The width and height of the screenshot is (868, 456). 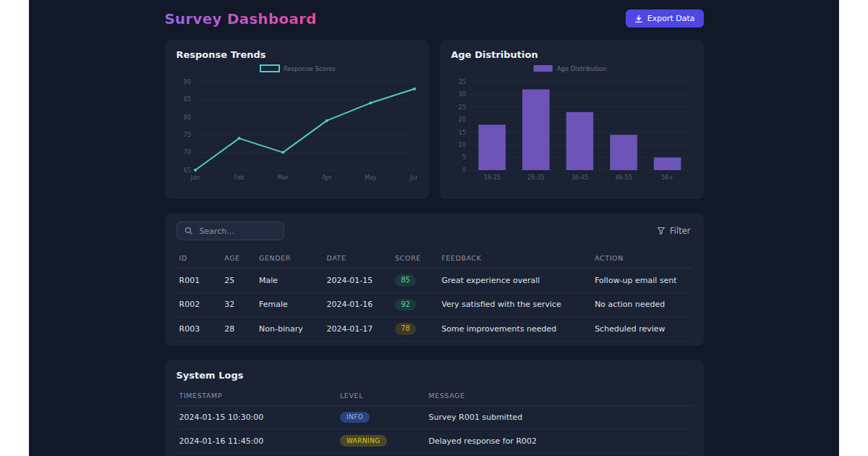 What do you see at coordinates (461, 94) in the screenshot?
I see `svg-text: 30` at bounding box center [461, 94].